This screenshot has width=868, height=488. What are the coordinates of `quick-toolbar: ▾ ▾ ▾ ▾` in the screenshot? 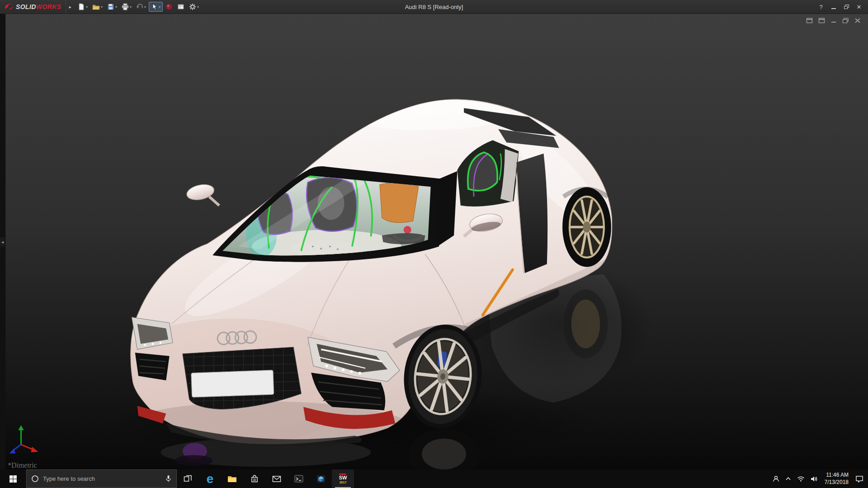 It's located at (138, 7).